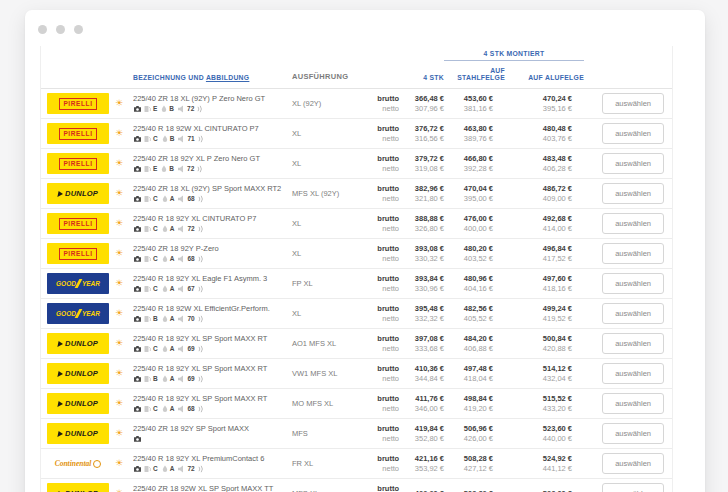  What do you see at coordinates (544, 78) in the screenshot?
I see `alloy-rim-column-header: AUF ALUFELGE` at bounding box center [544, 78].